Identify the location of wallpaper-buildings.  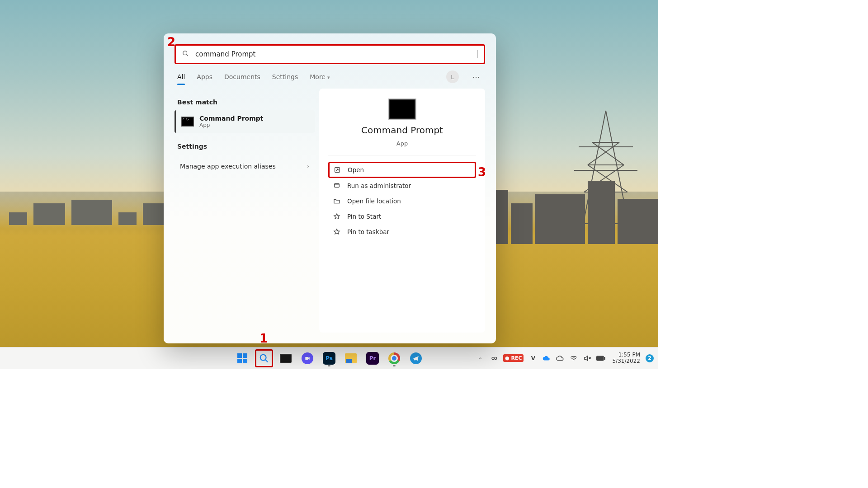
(567, 212).